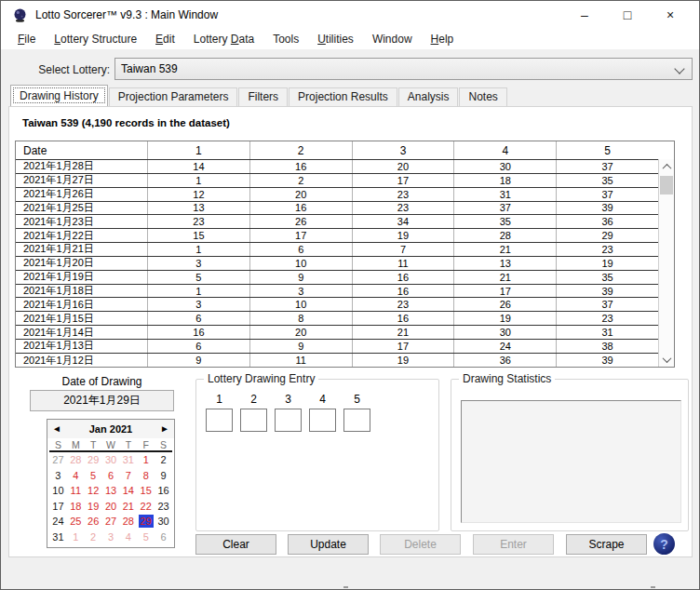 Image resolution: width=700 pixels, height=590 pixels. I want to click on menu-edit: Edit, so click(166, 39).